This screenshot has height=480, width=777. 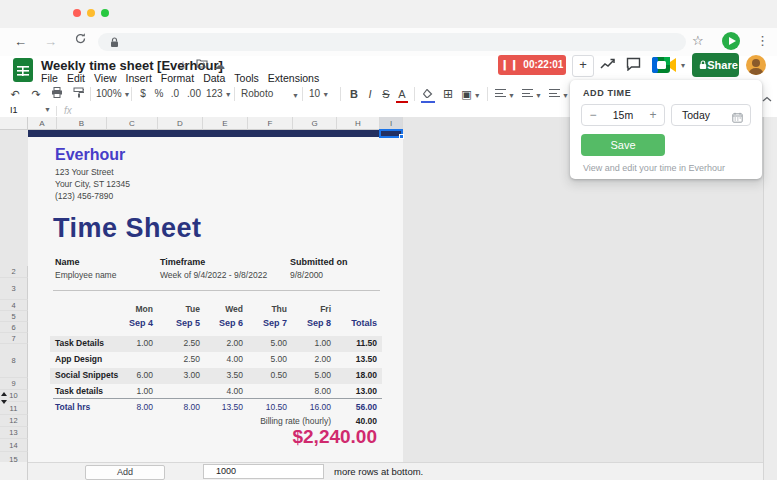 What do you see at coordinates (711, 115) in the screenshot?
I see `date-field: Today` at bounding box center [711, 115].